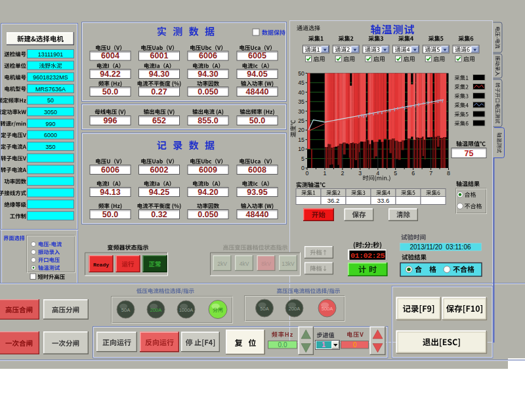  I want to click on svg-text: 4, so click(378, 173).